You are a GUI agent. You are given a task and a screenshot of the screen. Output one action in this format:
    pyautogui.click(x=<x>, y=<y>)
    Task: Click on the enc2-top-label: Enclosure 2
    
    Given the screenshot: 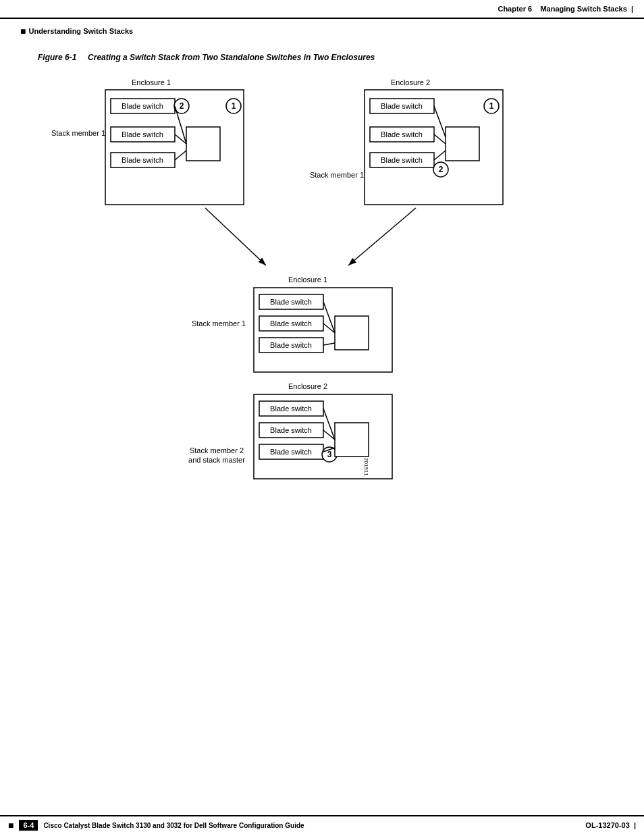 What is the action you would take?
    pyautogui.click(x=410, y=82)
    